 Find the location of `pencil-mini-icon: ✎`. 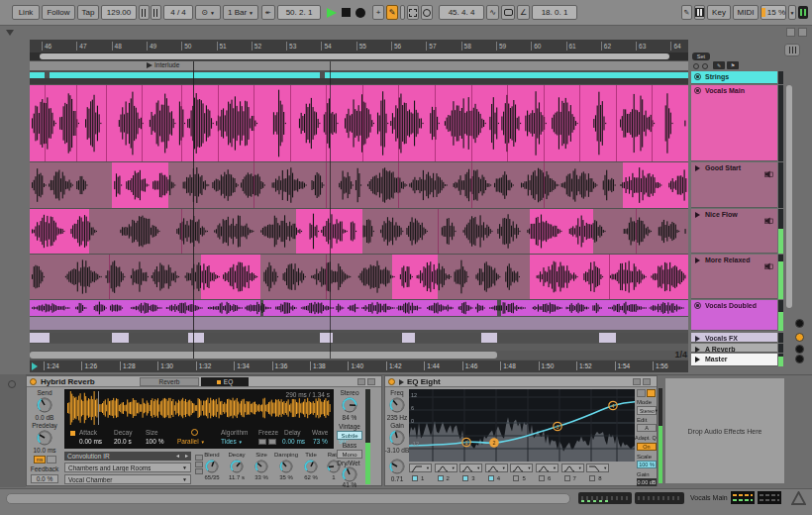

pencil-mini-icon: ✎ is located at coordinates (719, 65).